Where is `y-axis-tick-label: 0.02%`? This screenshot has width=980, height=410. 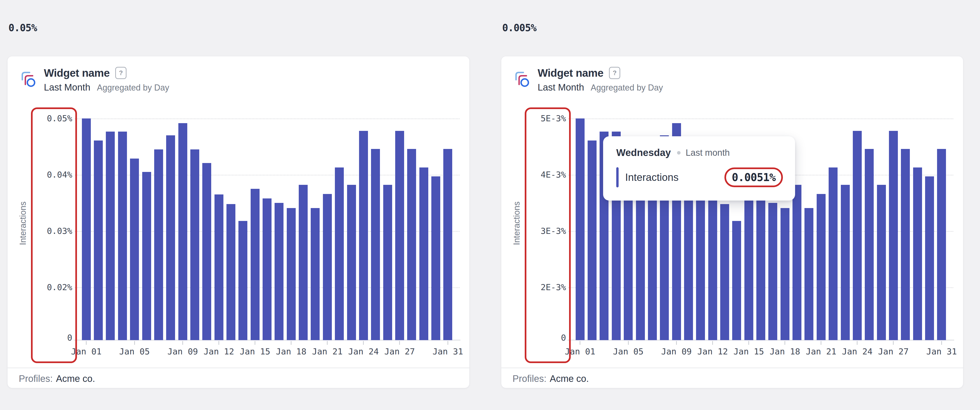 y-axis-tick-label: 0.02% is located at coordinates (59, 288).